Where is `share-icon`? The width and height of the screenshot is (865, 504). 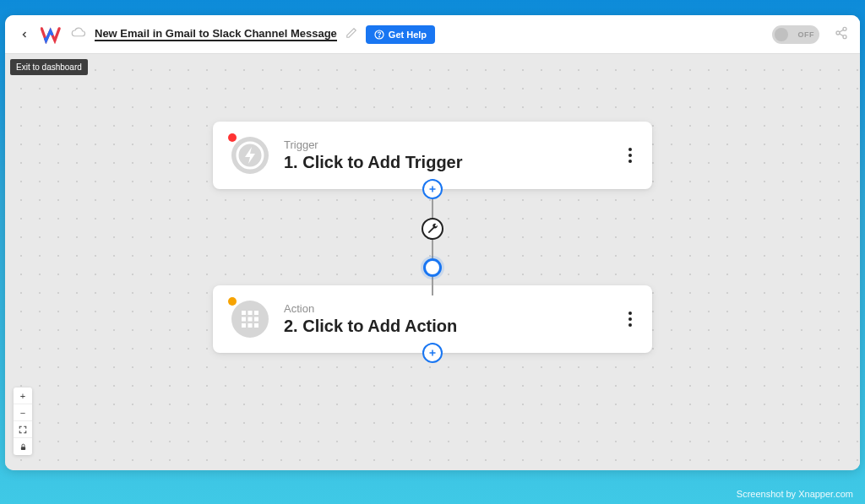 share-icon is located at coordinates (841, 33).